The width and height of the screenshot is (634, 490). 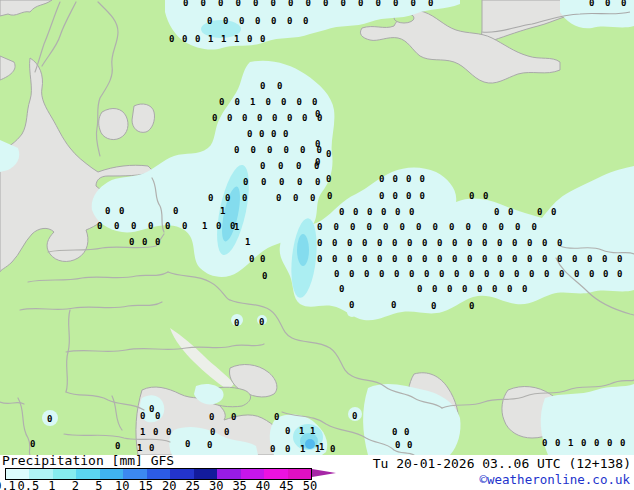 What do you see at coordinates (554, 480) in the screenshot?
I see `copyright-link: ©weatheronline.co.uk` at bounding box center [554, 480].